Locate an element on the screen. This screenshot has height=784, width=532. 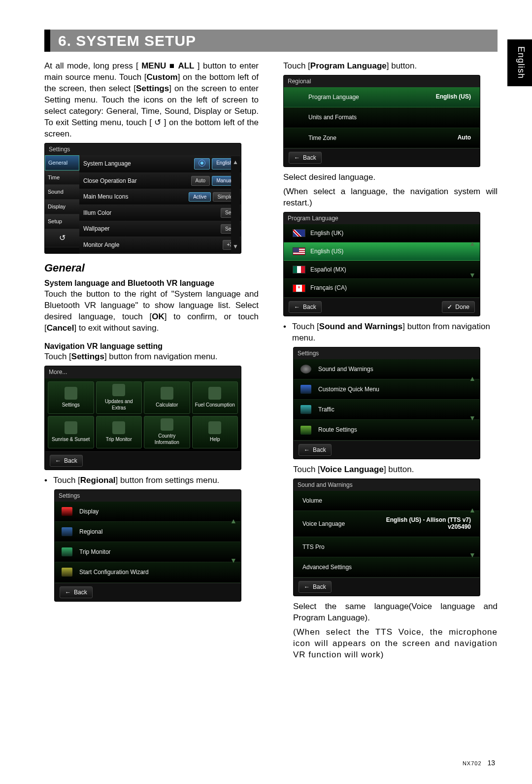
item-regional: Regional is located at coordinates (148, 532).